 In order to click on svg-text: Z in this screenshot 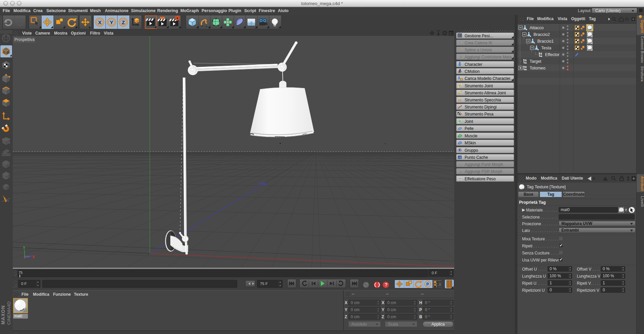, I will do `click(123, 22)`.